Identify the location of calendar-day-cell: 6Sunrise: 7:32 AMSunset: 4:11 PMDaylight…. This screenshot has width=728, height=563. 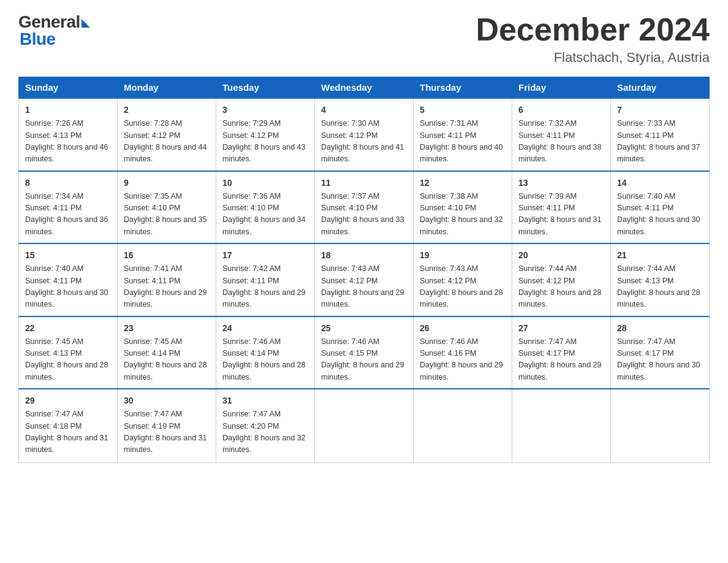
(561, 135).